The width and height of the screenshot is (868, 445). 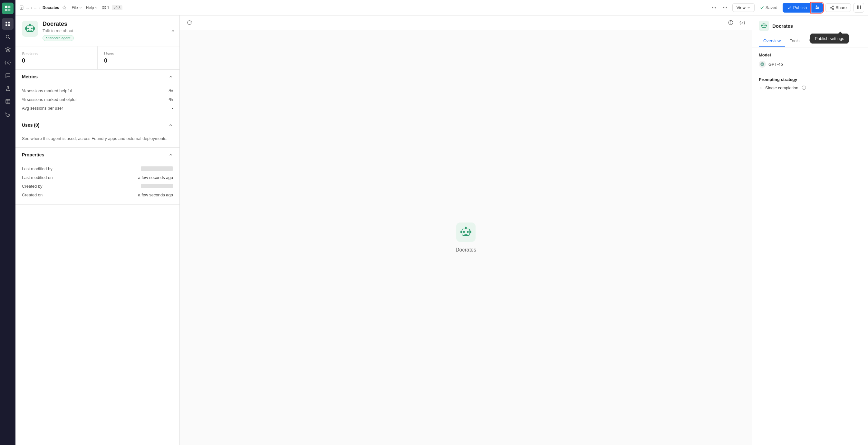 I want to click on prop-created-by-label: Created by, so click(x=32, y=186).